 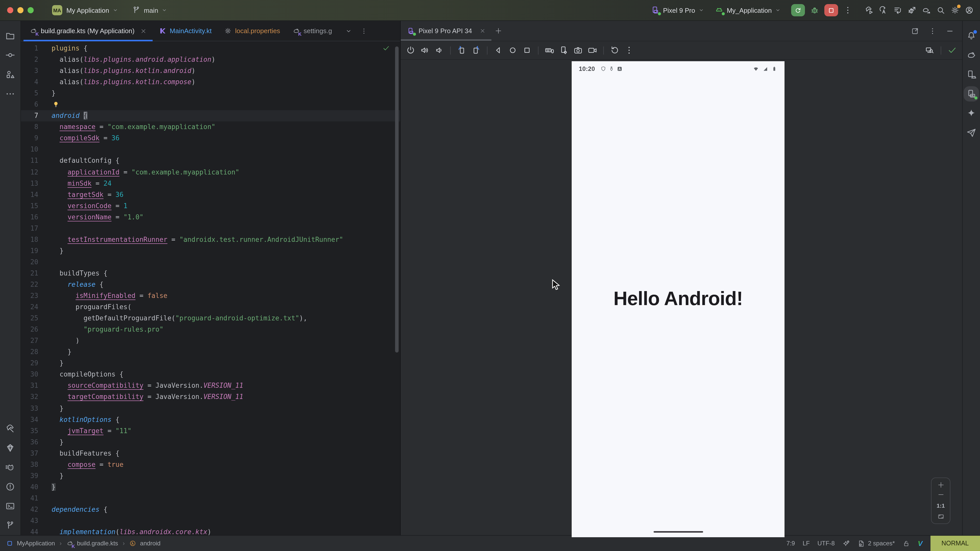 What do you see at coordinates (972, 55) in the screenshot?
I see `gradle-elephant-icon` at bounding box center [972, 55].